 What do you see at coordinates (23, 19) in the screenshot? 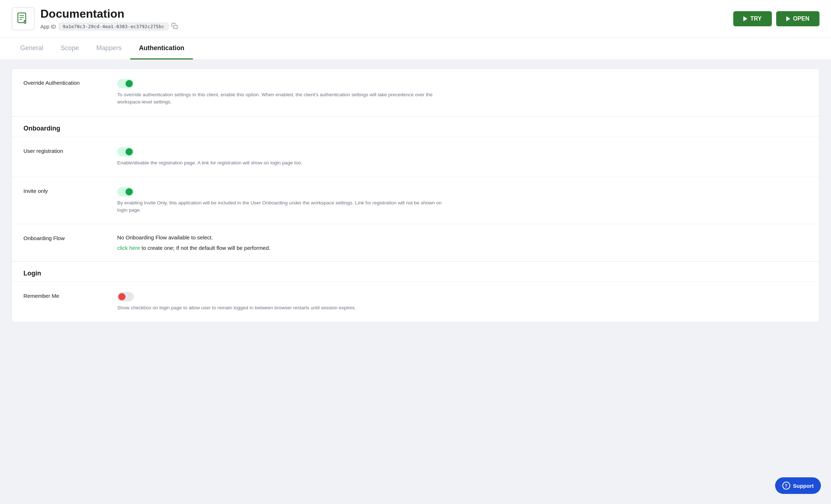
I see `app-icon` at bounding box center [23, 19].